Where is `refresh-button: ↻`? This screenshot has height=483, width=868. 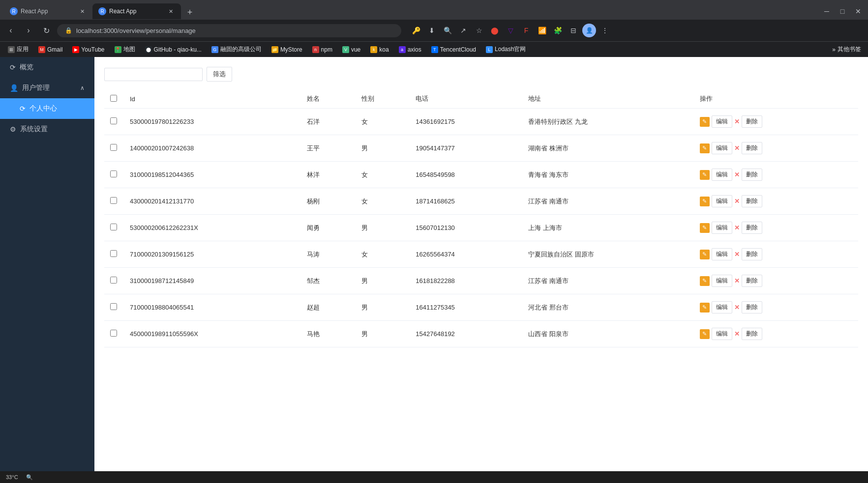 refresh-button: ↻ is located at coordinates (46, 30).